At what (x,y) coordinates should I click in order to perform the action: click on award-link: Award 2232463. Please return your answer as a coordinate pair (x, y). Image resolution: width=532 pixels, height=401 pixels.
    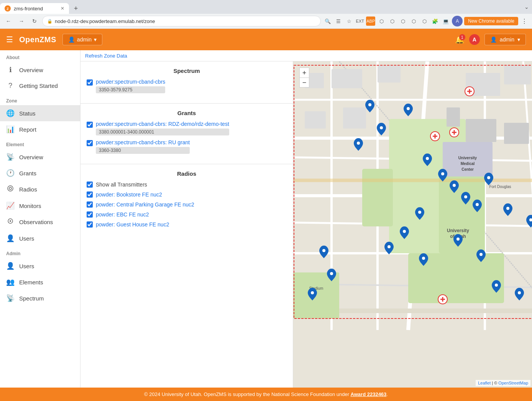
    Looking at the image, I should click on (369, 394).